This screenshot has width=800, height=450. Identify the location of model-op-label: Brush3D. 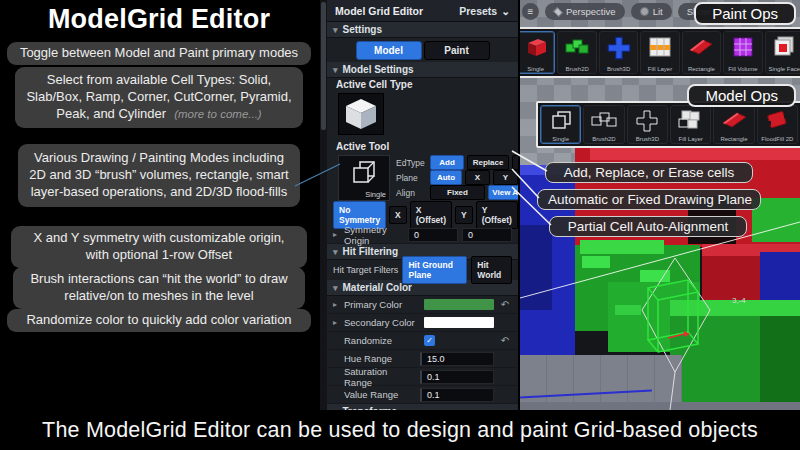
(648, 139).